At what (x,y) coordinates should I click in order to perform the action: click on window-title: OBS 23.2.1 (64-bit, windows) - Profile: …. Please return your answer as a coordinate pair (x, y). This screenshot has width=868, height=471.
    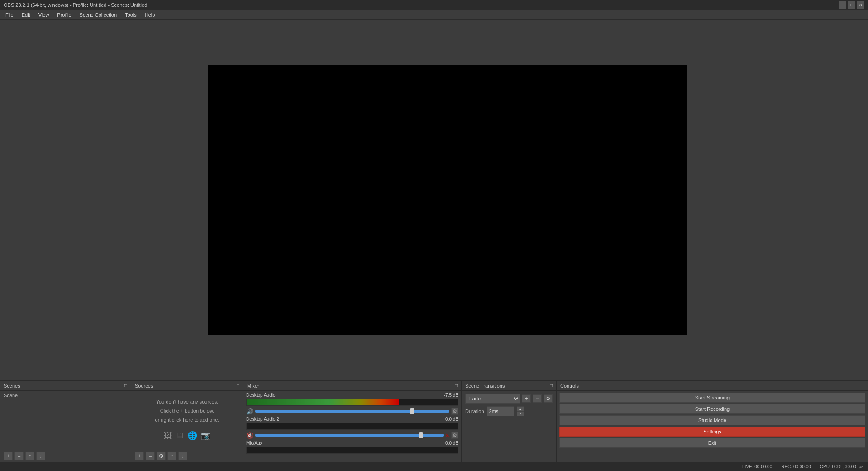
    Looking at the image, I should click on (75, 5).